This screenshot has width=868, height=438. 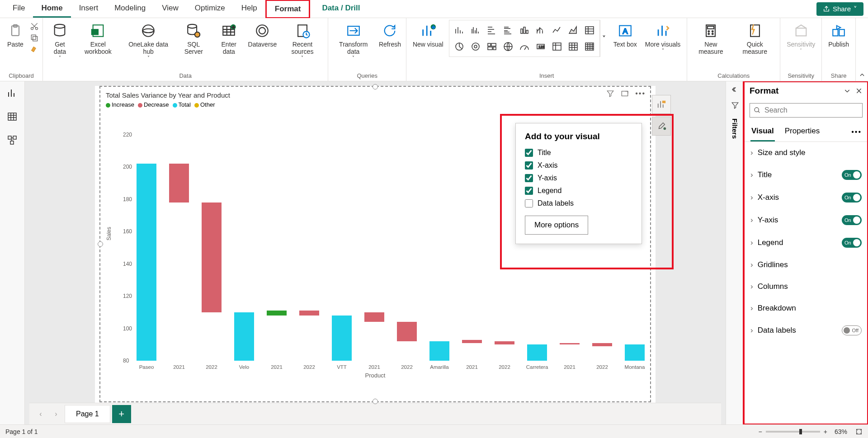 I want to click on chevron-down-icon, so click(x=847, y=91).